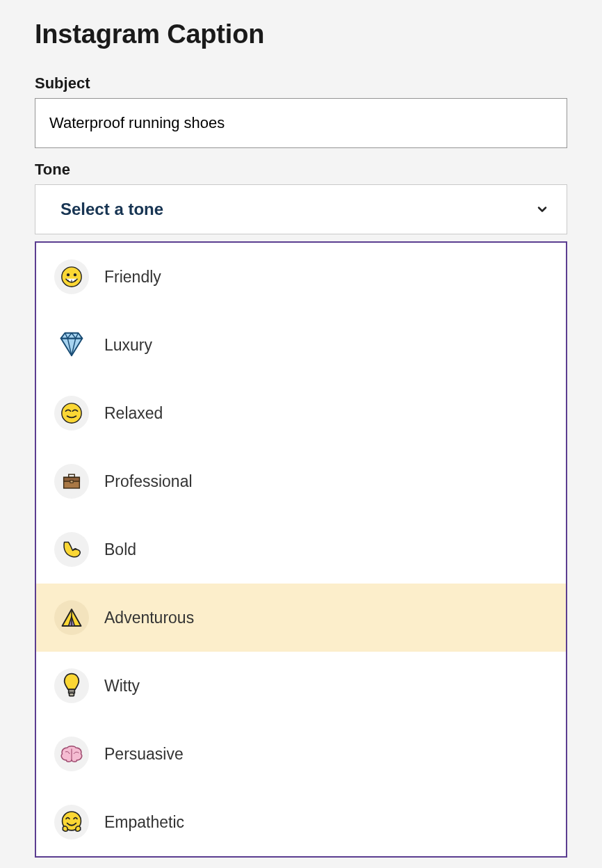 The height and width of the screenshot is (868, 602). What do you see at coordinates (122, 686) in the screenshot?
I see `tone-option-label: Witty` at bounding box center [122, 686].